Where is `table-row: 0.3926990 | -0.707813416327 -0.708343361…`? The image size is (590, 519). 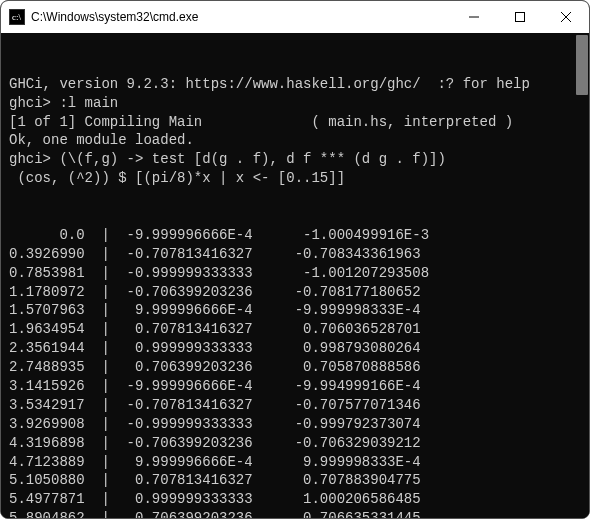
table-row: 0.3926990 | -0.707813416327 -0.708343361… is located at coordinates (295, 254).